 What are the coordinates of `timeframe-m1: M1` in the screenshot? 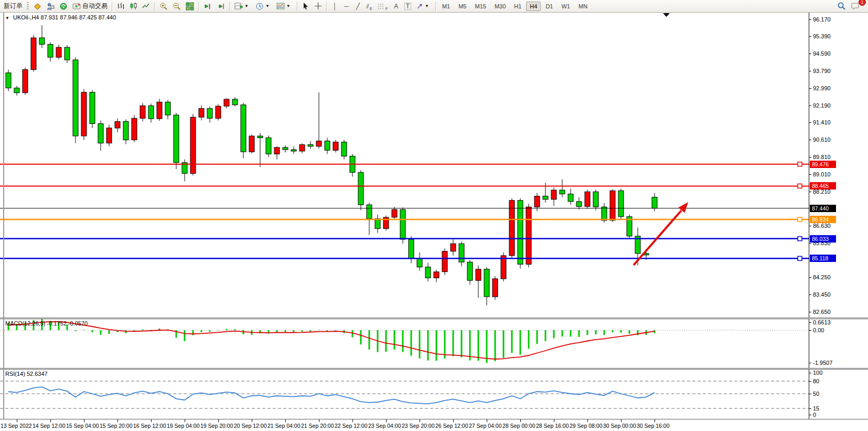 It's located at (446, 6).